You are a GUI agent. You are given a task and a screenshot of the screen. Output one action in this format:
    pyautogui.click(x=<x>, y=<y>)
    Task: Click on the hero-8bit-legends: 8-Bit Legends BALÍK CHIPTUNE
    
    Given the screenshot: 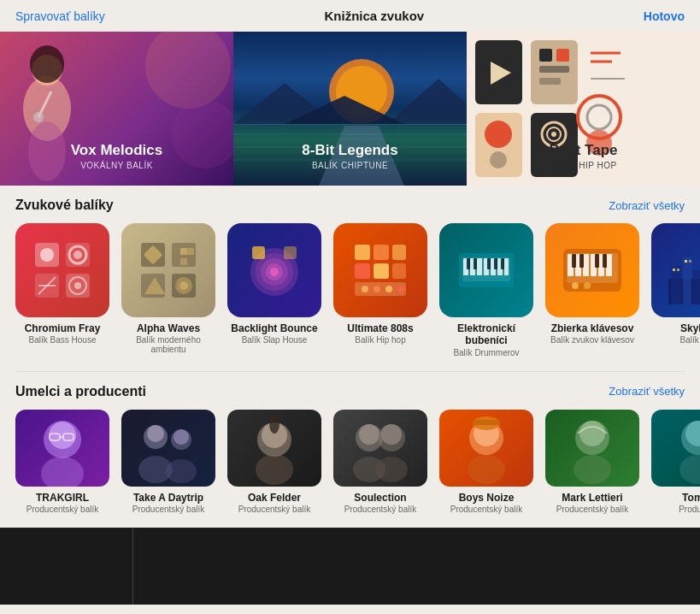 What is the action you would take?
    pyautogui.click(x=350, y=109)
    